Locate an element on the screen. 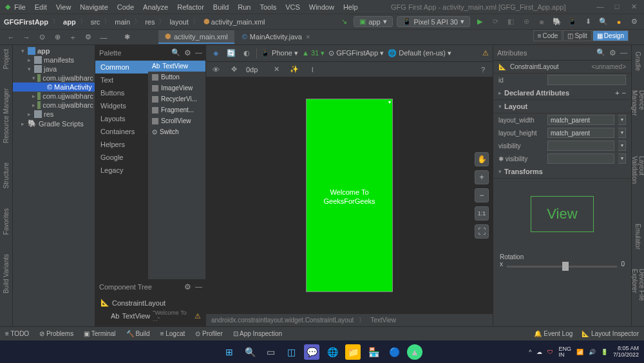 Image resolution: width=644 pixels, height=363 pixels. menu-help: Help is located at coordinates (350, 7).